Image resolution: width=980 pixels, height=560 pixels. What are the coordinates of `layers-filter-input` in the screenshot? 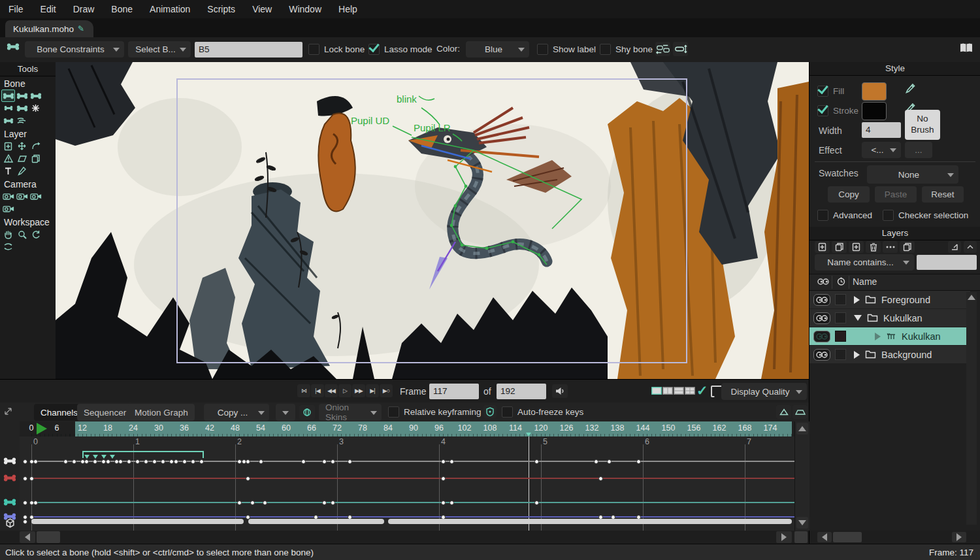 It's located at (947, 263).